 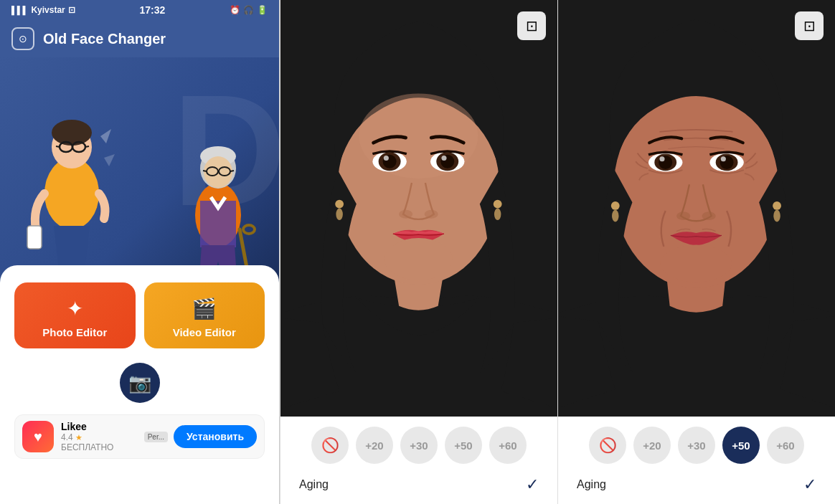 I want to click on right-block-icon: 🚫, so click(x=608, y=445).